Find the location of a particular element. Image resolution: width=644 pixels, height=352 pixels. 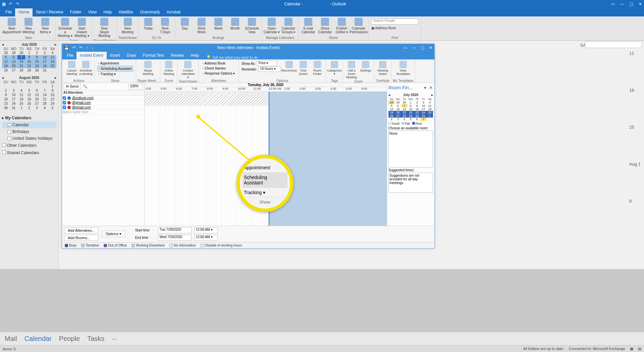

zoom-icon-button: OnlineMeeting is located at coordinates (169, 68).